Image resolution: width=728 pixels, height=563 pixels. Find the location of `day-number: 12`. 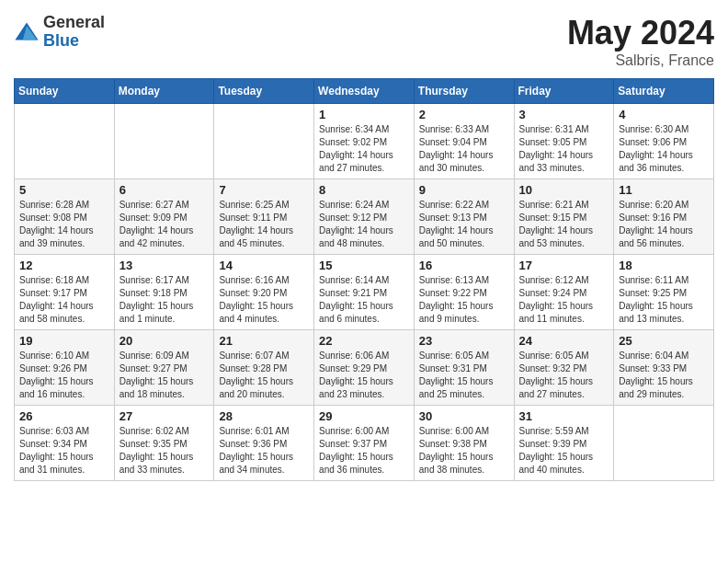

day-number: 12 is located at coordinates (64, 265).